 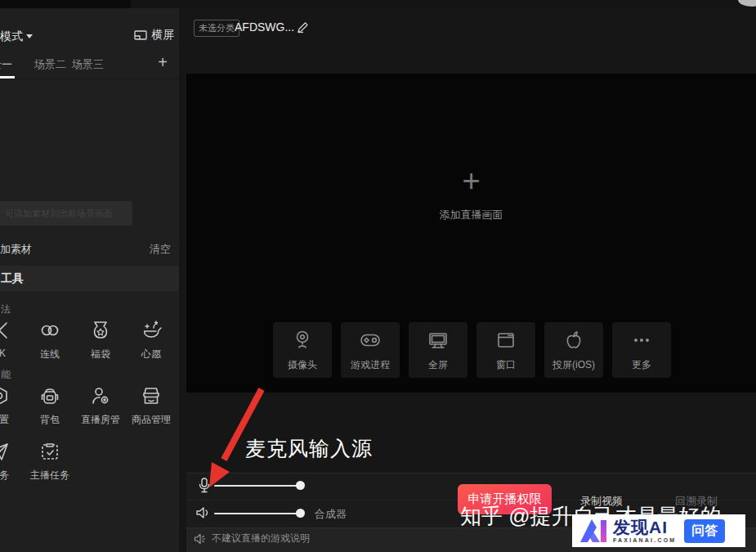 What do you see at coordinates (10, 406) in the screenshot?
I see `tool-shezhi: 设置` at bounding box center [10, 406].